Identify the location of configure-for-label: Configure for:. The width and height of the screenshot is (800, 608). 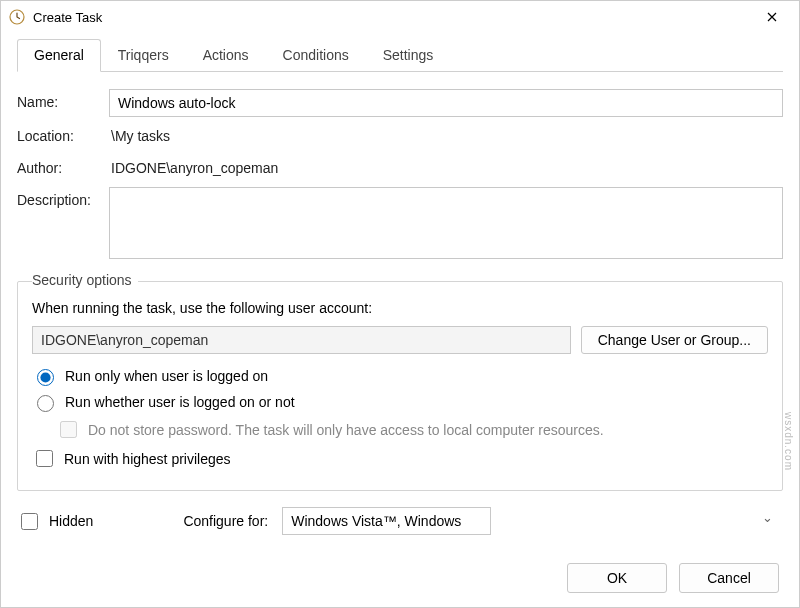
(226, 521).